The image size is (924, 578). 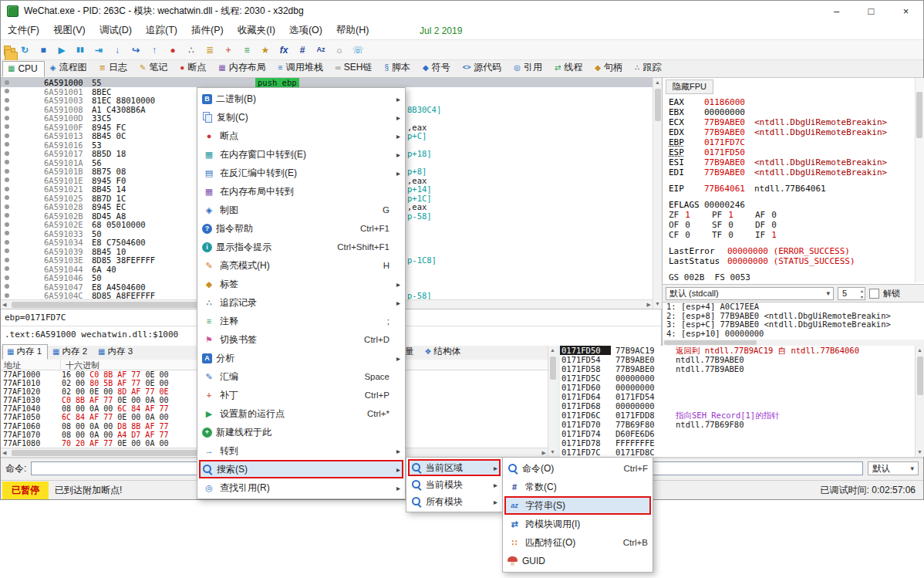 I want to click on menubar-item: 帮助(H), so click(x=352, y=31).